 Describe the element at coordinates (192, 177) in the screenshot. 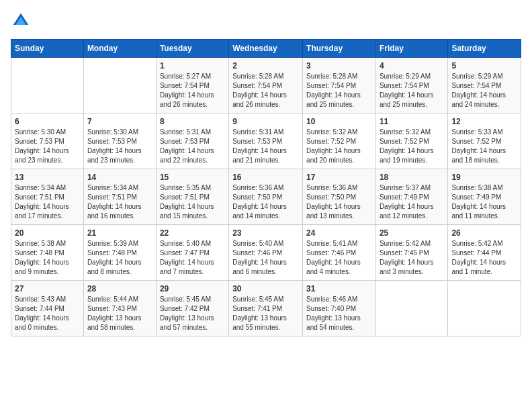

I see `day-number: 15` at that location.